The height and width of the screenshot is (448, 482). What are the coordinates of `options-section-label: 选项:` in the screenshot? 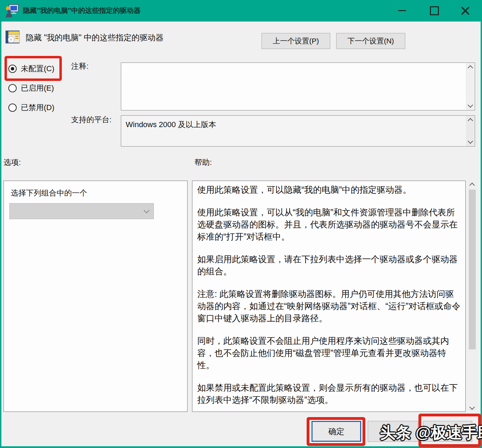 It's located at (12, 163).